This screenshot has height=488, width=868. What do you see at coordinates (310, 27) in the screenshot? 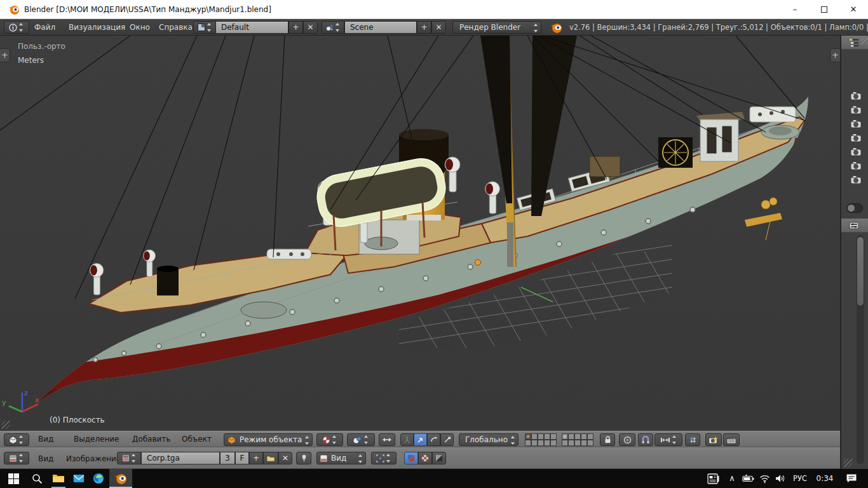
I see `delete-screen-layout-button: ✕` at bounding box center [310, 27].